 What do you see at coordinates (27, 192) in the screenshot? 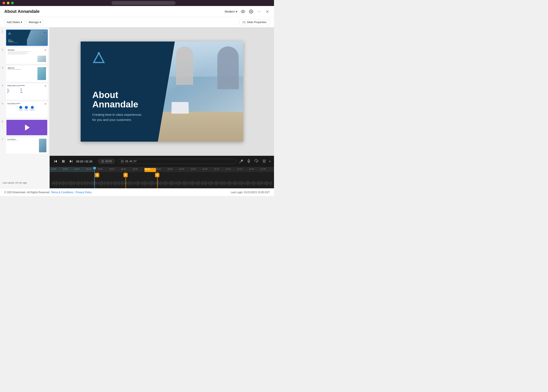
I see `copyright-text: © 2023 Brainshark. All Rights Reserved.` at bounding box center [27, 192].